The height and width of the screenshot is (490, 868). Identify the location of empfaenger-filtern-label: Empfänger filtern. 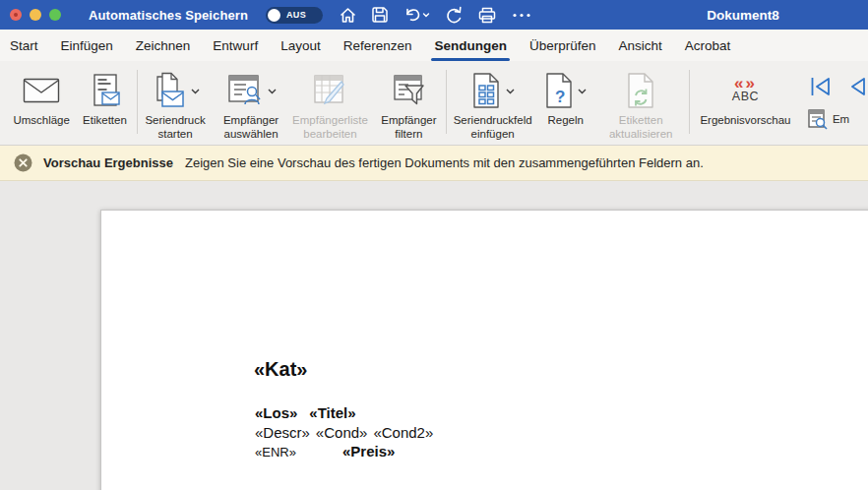
(408, 127).